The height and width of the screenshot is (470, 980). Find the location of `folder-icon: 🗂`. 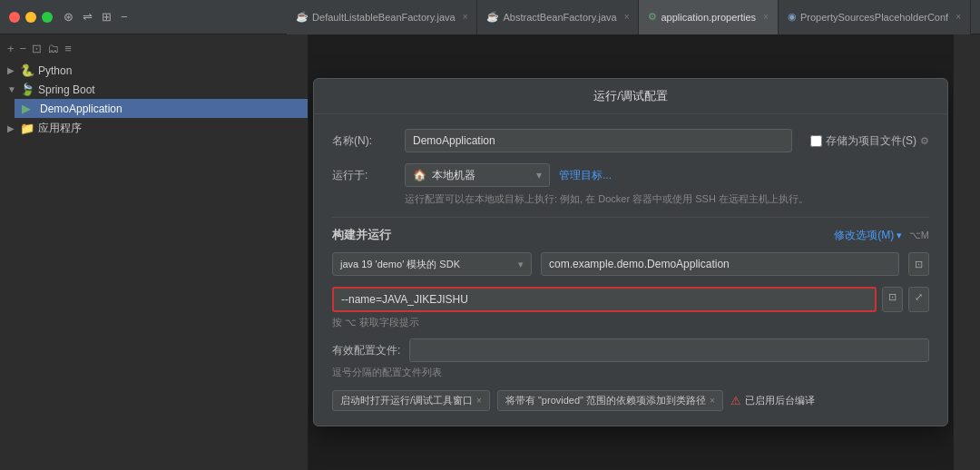

folder-icon: 🗂 is located at coordinates (53, 49).